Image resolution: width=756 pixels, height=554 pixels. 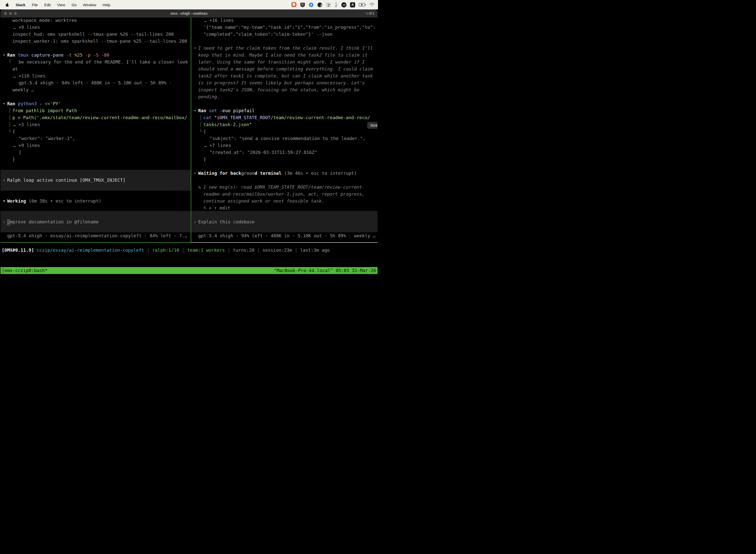 What do you see at coordinates (96, 41) in the screenshot?
I see `terminal-line: inspect_worker-1: omx sparkshell --tmux-…` at bounding box center [96, 41].